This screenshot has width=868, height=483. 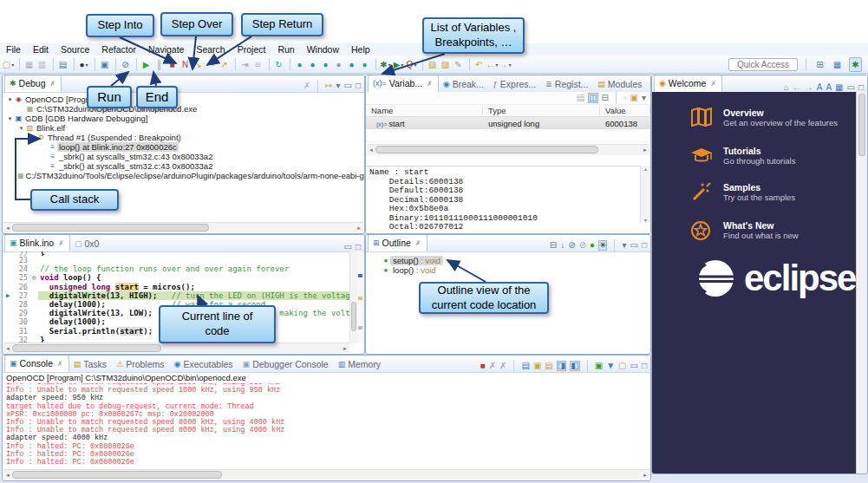 What do you see at coordinates (548, 366) in the screenshot?
I see `word-wrap-icon: ▤` at bounding box center [548, 366].